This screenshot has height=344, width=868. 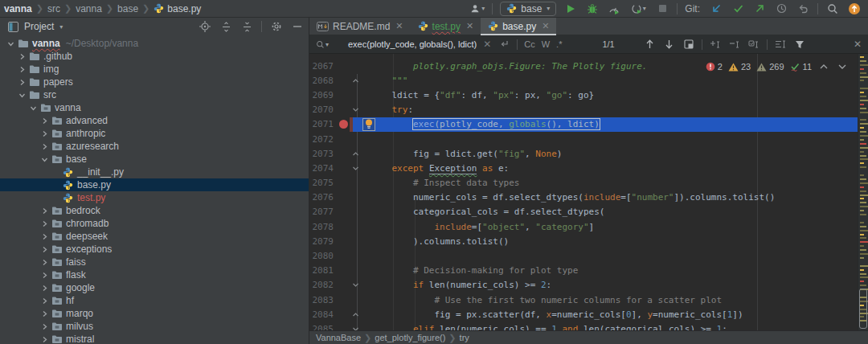 I want to click on expand-all-icon, so click(x=226, y=27).